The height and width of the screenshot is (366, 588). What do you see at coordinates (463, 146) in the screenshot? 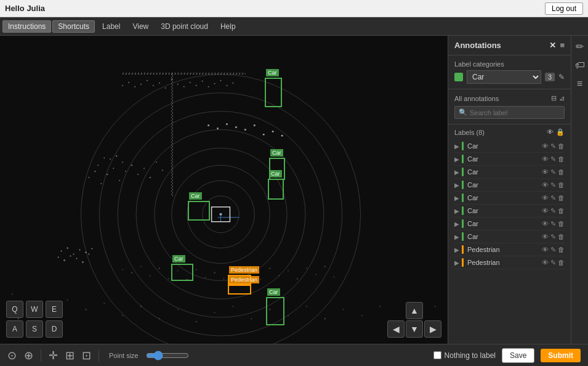
I see `label-color-indicator` at bounding box center [463, 146].